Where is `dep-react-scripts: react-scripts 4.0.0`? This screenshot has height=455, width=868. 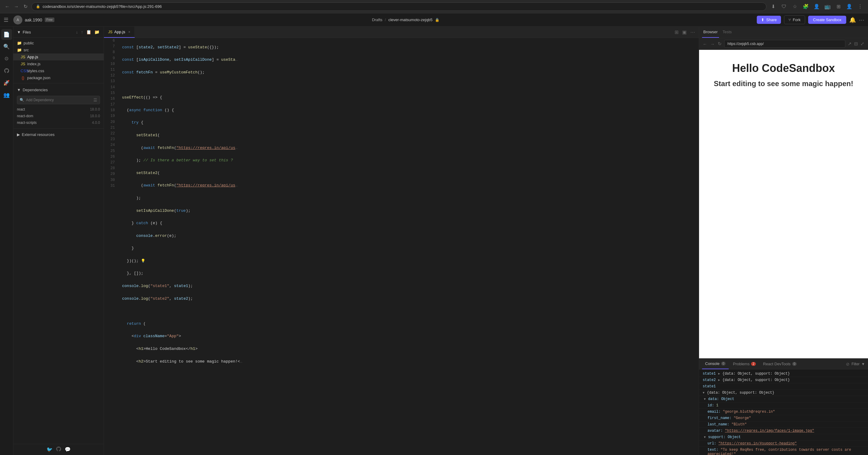
dep-react-scripts: react-scripts 4.0.0 is located at coordinates (59, 123).